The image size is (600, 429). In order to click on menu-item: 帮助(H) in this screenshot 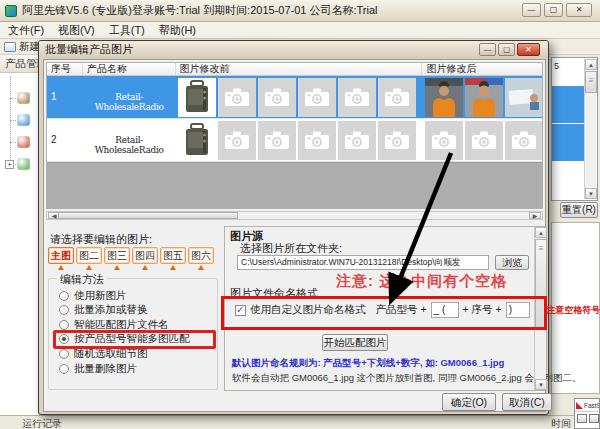, I will do `click(178, 30)`.